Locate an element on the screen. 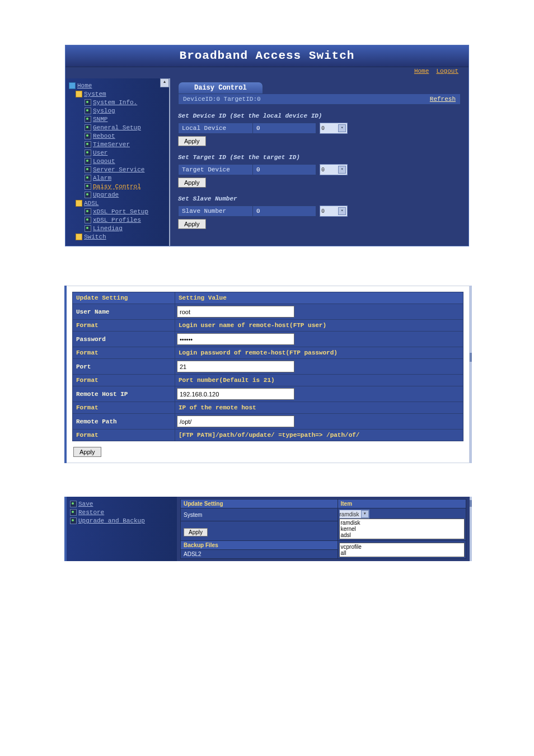 Image resolution: width=534 pixels, height=756 pixels. nav-xdsl-port: xDSL Port Setup is located at coordinates (121, 212).